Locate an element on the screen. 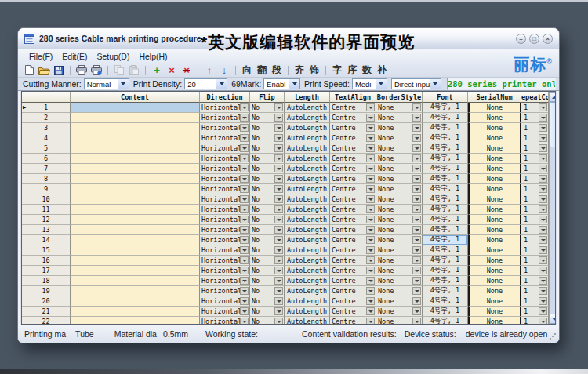  column-header-textalign: TextAlign is located at coordinates (353, 97).